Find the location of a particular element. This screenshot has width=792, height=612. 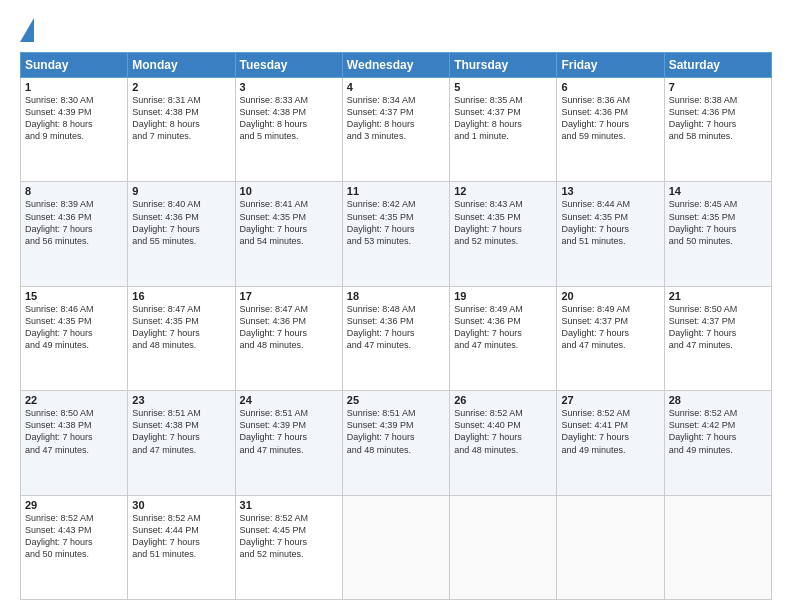

day-number: 8 is located at coordinates (74, 191).